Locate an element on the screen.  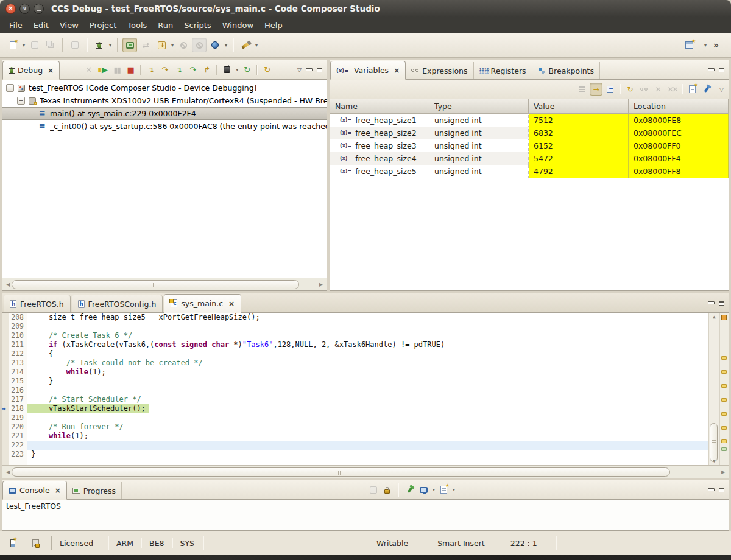
display-selected-console-icon-dropdown: ▾ is located at coordinates (434, 489).